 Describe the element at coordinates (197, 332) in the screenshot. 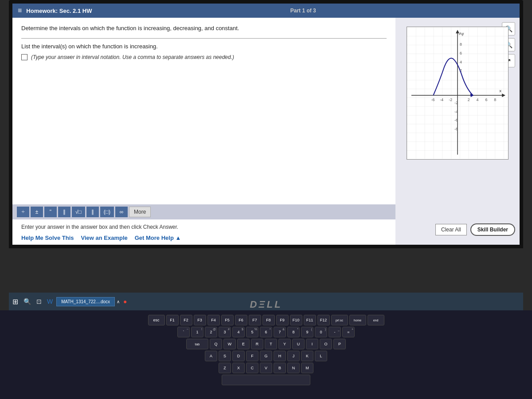

I see `key-1: !1` at that location.